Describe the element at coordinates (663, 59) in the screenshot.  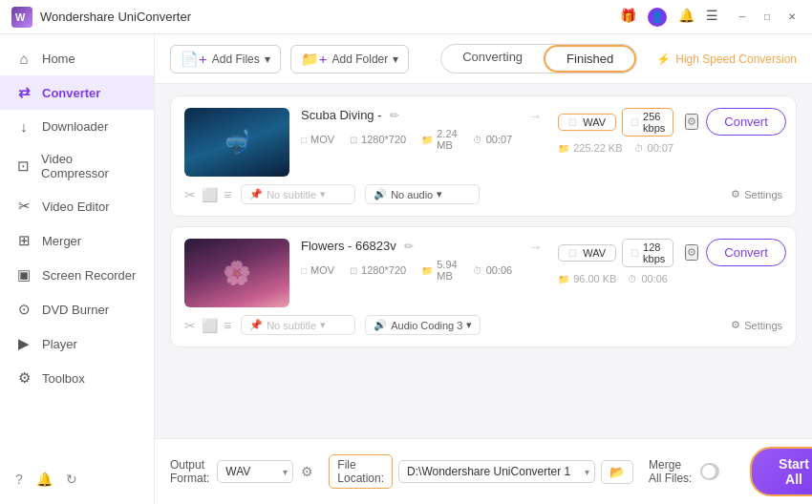
I see `lightning-icon: ⚡` at that location.